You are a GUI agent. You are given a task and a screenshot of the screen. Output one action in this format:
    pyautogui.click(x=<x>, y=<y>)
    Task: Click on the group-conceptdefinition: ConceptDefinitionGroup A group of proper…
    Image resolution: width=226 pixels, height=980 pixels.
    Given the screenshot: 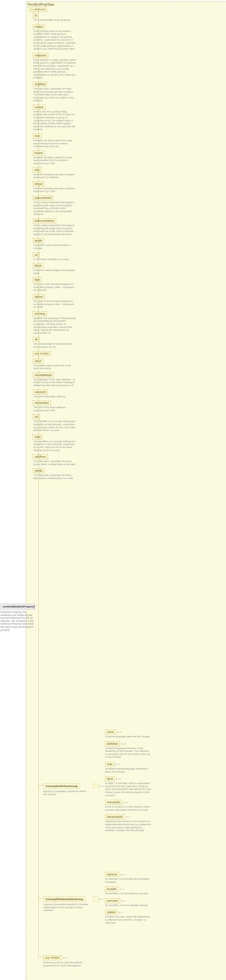 What is the action you would take?
    pyautogui.click(x=66, y=790)
    